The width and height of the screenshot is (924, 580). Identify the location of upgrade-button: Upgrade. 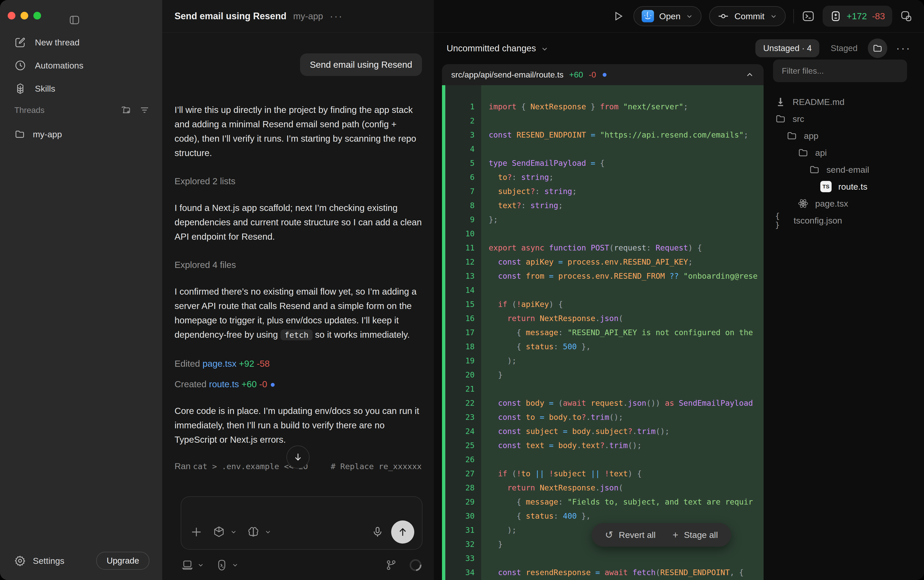
(123, 561).